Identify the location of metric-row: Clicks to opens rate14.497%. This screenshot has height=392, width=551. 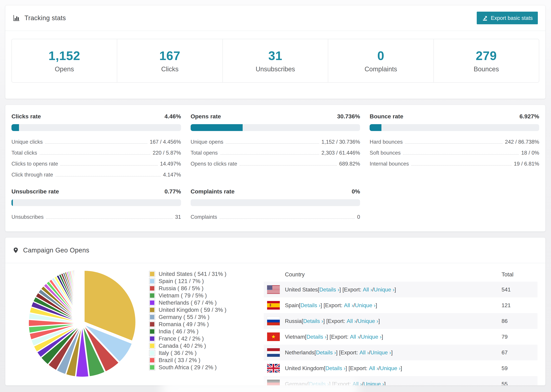
(96, 164).